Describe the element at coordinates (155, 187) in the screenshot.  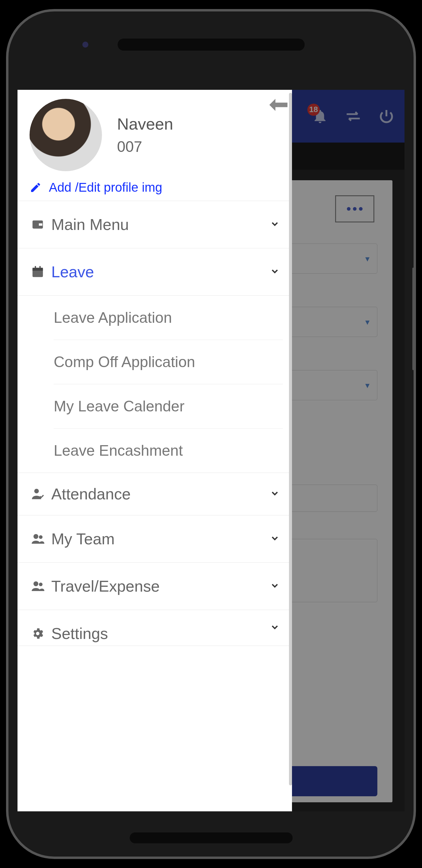
I see `edit-profile-link: Add /Edit profile img` at that location.